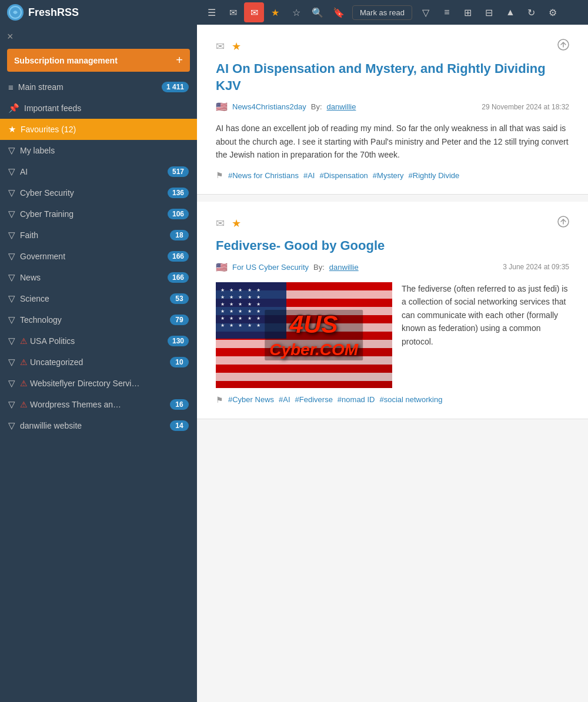 The image size is (588, 702). I want to click on article-top-left: ✉ ★, so click(228, 46).